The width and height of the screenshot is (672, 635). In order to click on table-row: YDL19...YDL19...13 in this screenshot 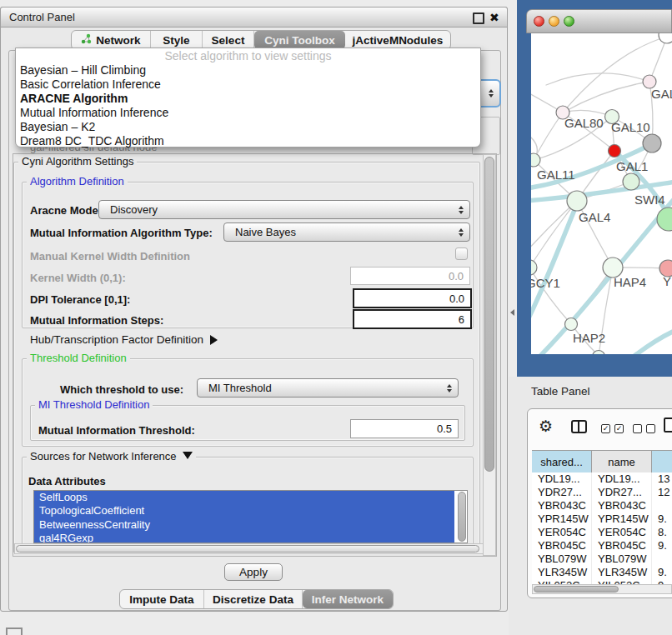, I will do `click(602, 479)`.